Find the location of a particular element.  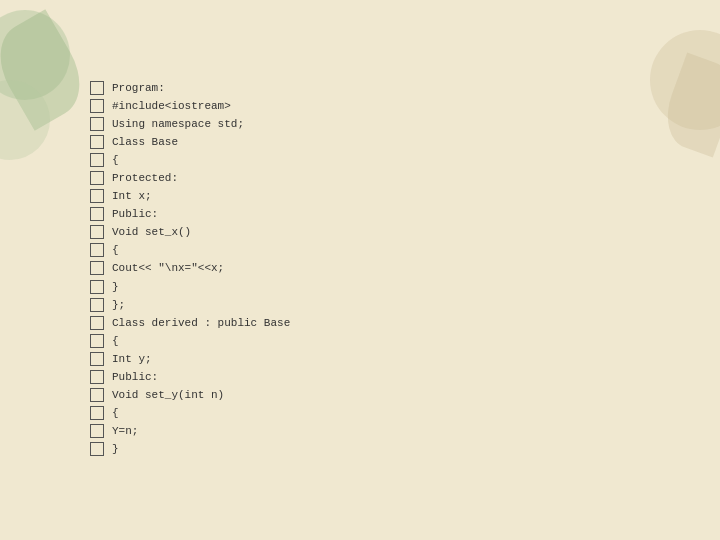

code-text: #include<iostream> is located at coordinates (172, 106).